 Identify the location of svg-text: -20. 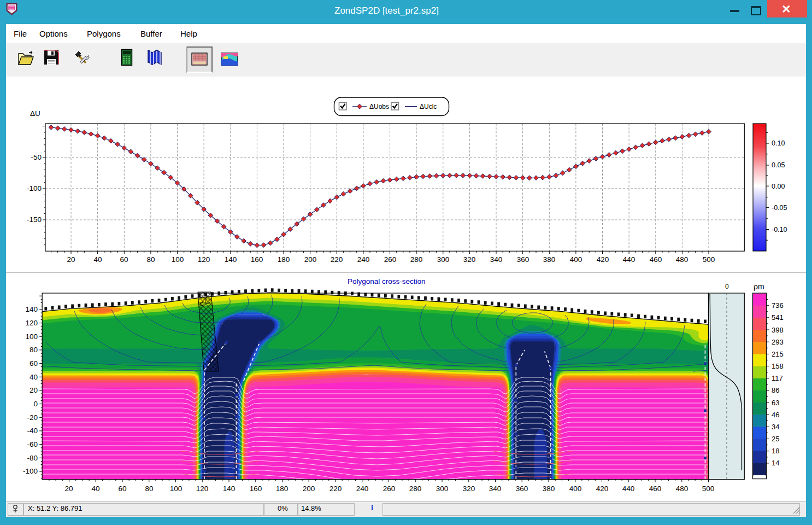
(32, 418).